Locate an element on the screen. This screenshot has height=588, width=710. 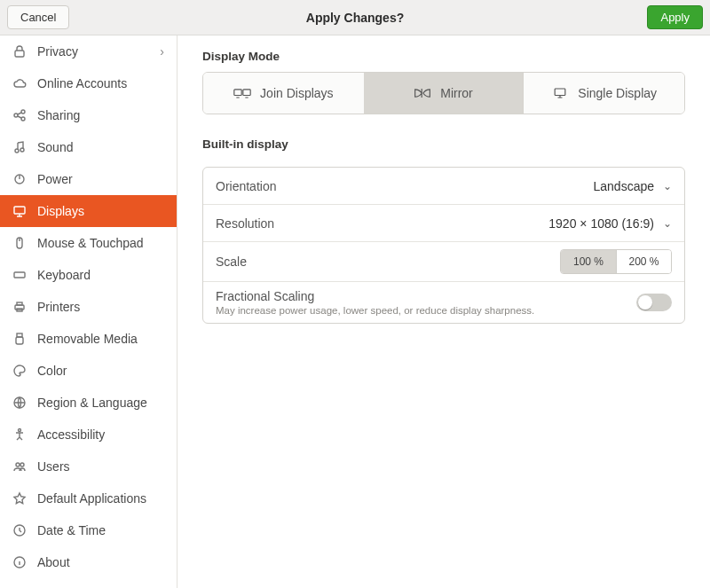
sidebar-item-label: Color is located at coordinates (51, 371).